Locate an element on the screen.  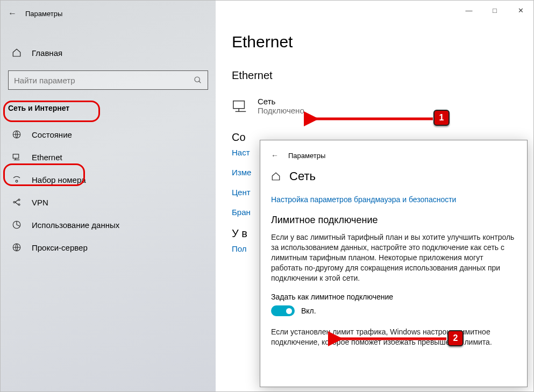
popup-titlebar: ← Параметры is located at coordinates (394, 155).